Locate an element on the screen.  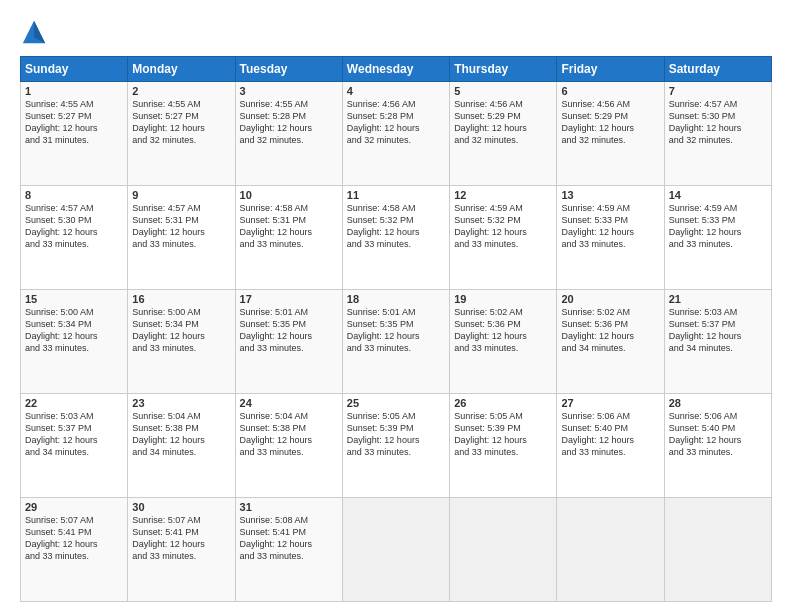
day-number: 19 is located at coordinates (503, 299).